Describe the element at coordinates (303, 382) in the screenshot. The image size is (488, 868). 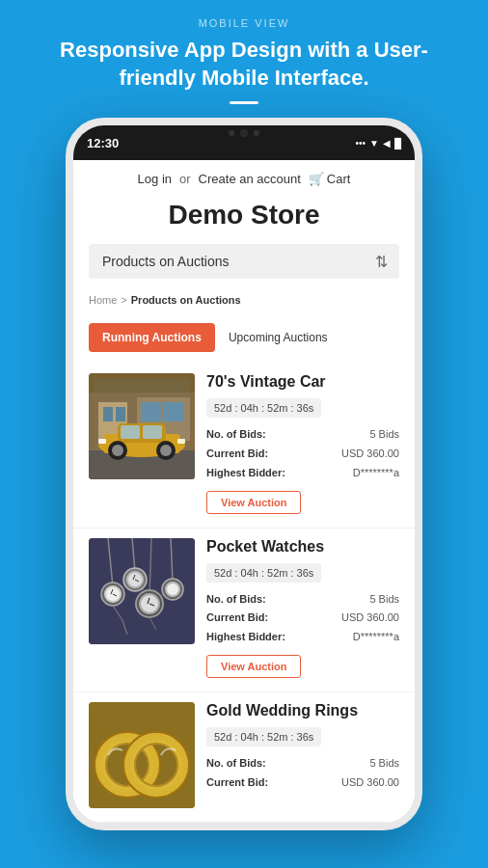
I see `product-name-vintage-car: 70's Vintage Car` at that location.